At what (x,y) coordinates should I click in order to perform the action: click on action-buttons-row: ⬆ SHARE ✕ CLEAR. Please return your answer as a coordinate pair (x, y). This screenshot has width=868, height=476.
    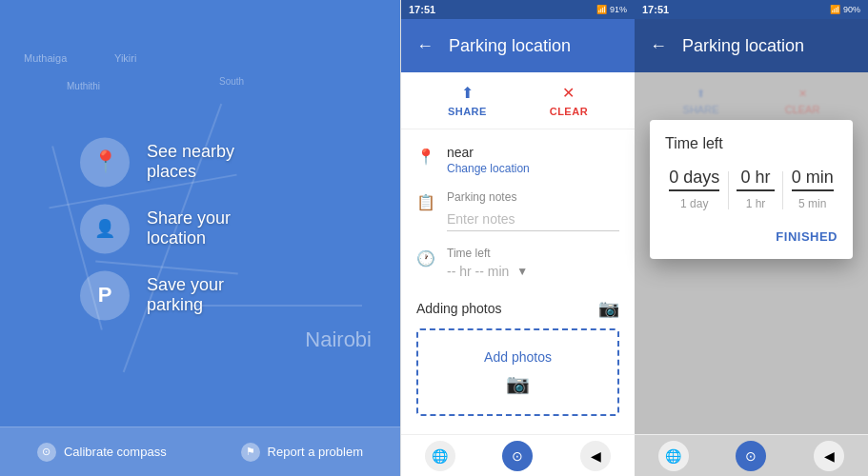
    Looking at the image, I should click on (518, 101).